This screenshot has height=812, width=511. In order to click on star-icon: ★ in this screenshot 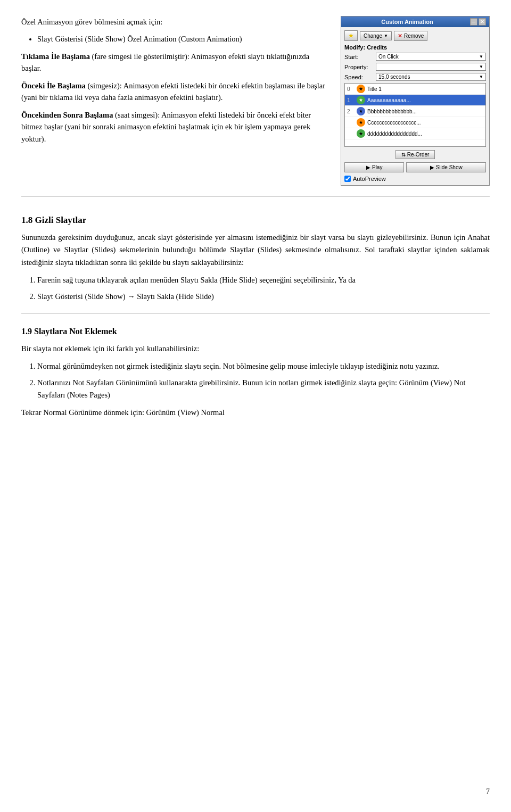, I will do `click(351, 36)`.